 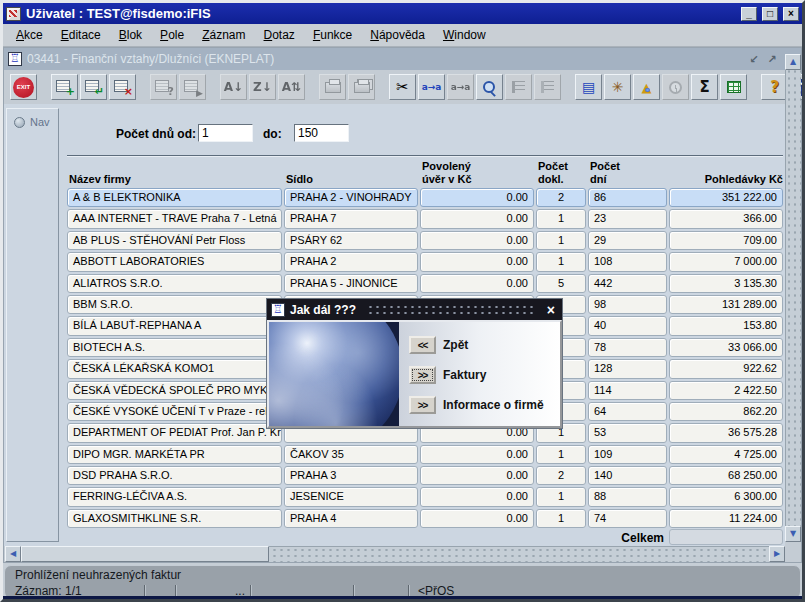 I want to click on days-from-input, so click(x=226, y=133).